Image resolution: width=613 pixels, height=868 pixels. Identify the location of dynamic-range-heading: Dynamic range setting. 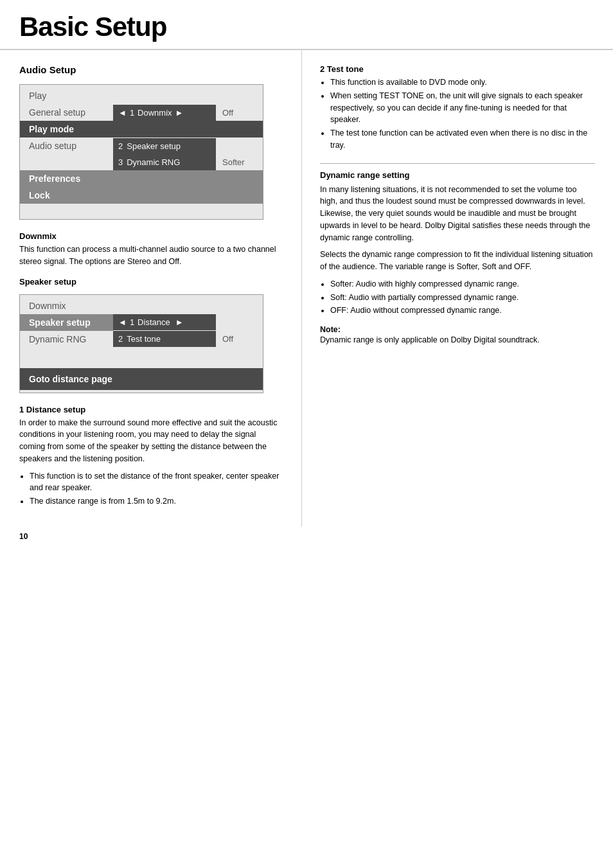
(458, 172).